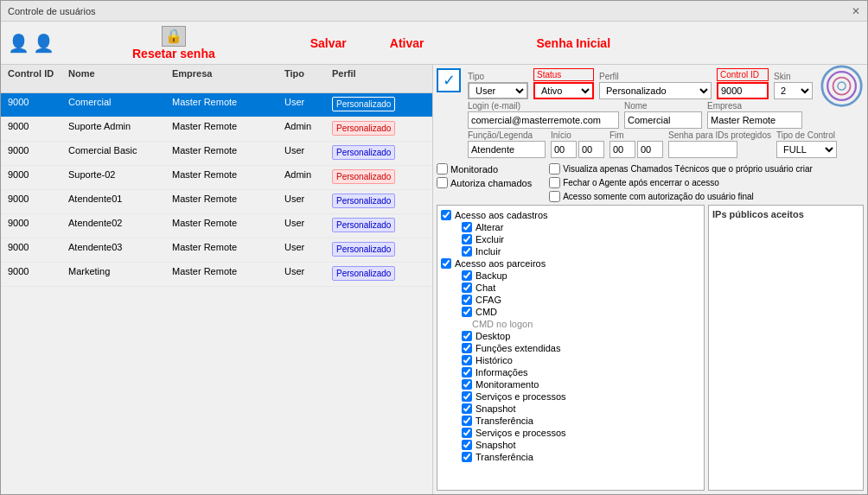 The width and height of the screenshot is (868, 495). I want to click on reset-password-button: 🔒 Resetar senha, so click(174, 43).